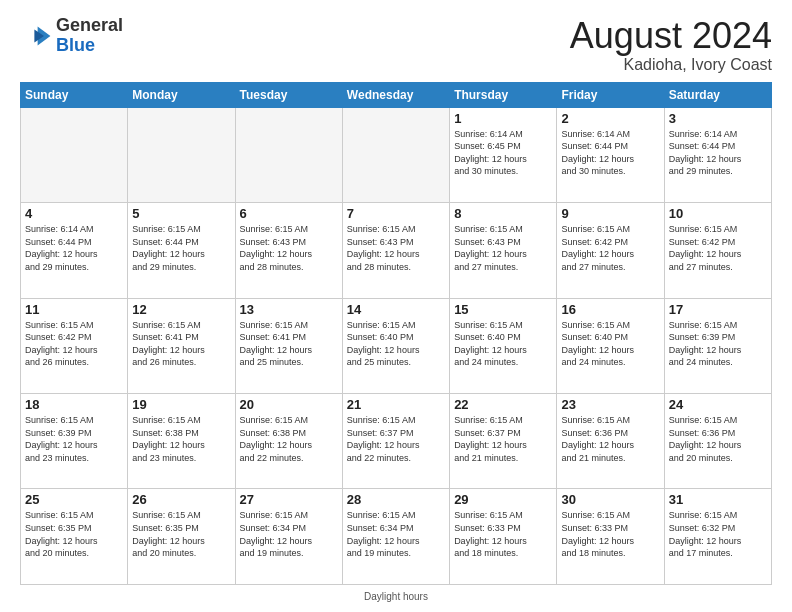 This screenshot has height=612, width=792. I want to click on day-info: Sunrise: 6:15 AM Sunset: 6:44 PM Dayligh…, so click(181, 248).